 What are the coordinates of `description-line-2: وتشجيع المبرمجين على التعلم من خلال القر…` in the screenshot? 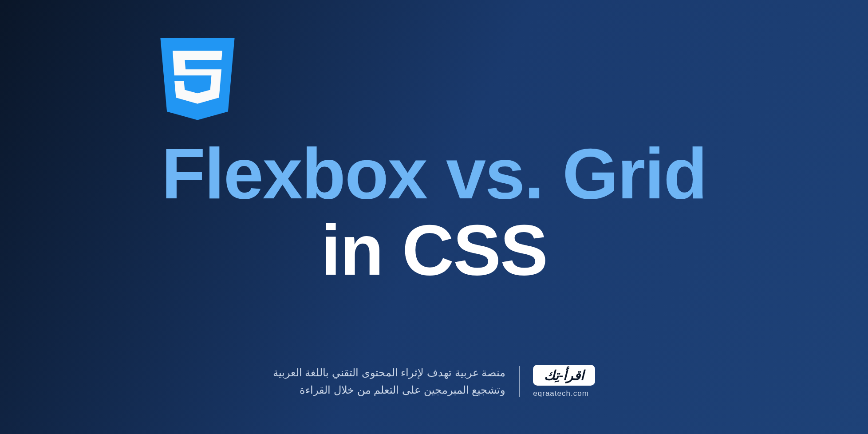 It's located at (390, 390).